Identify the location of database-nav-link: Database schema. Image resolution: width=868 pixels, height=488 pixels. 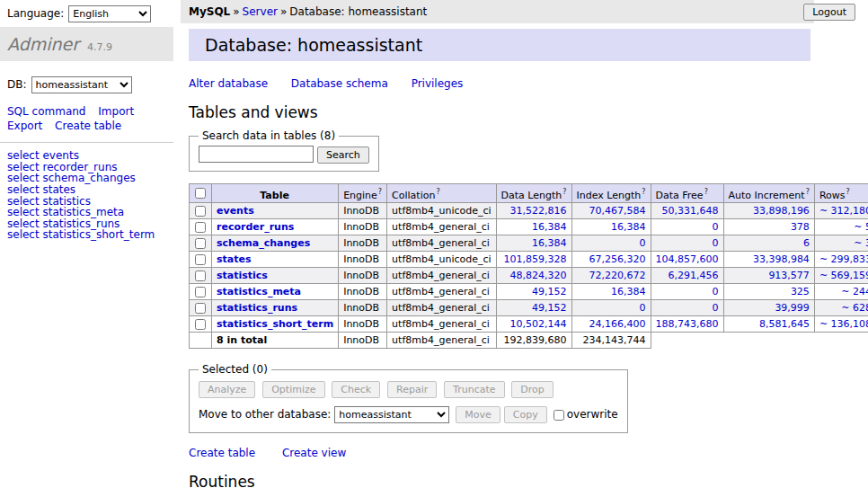
(340, 84).